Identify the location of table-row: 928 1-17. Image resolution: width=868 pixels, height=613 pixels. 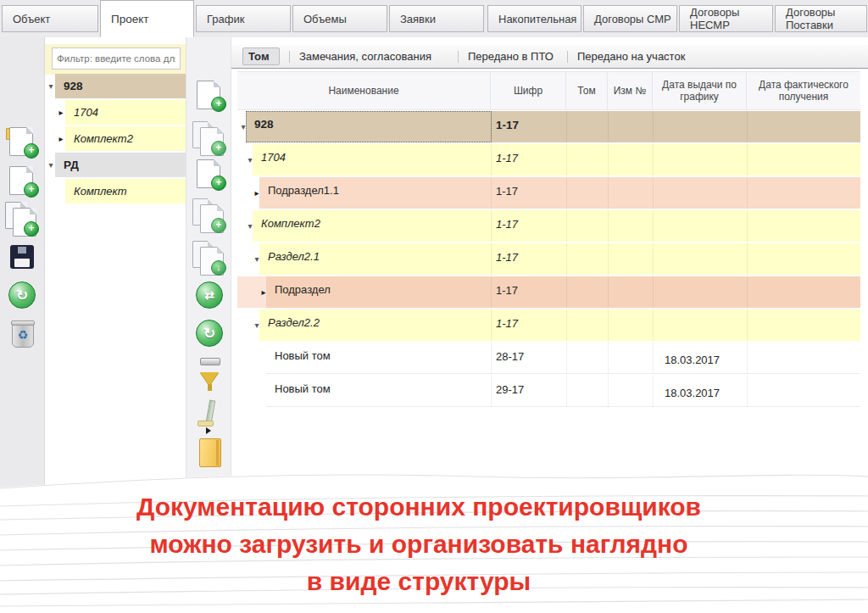
(549, 127).